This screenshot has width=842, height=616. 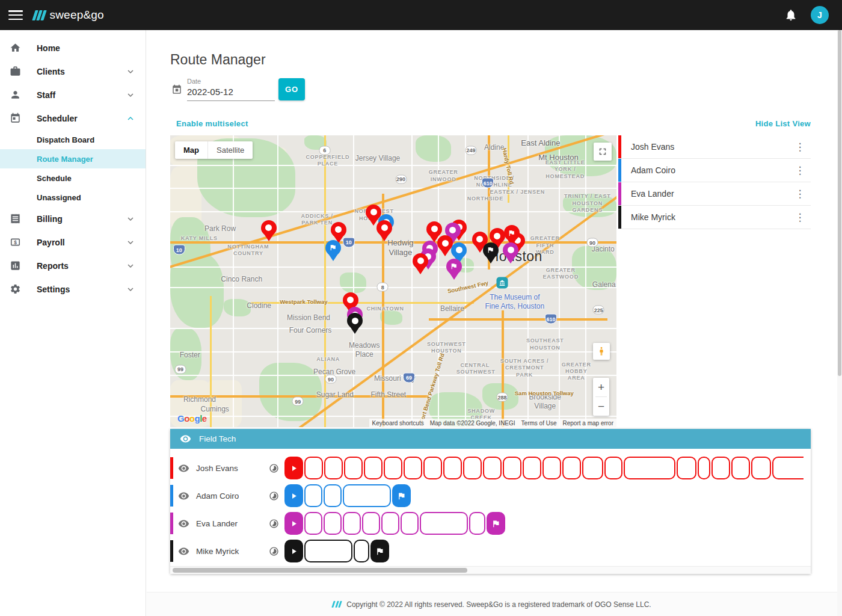 I want to click on sidebar-item-scheduler: Scheduler, so click(x=73, y=118).